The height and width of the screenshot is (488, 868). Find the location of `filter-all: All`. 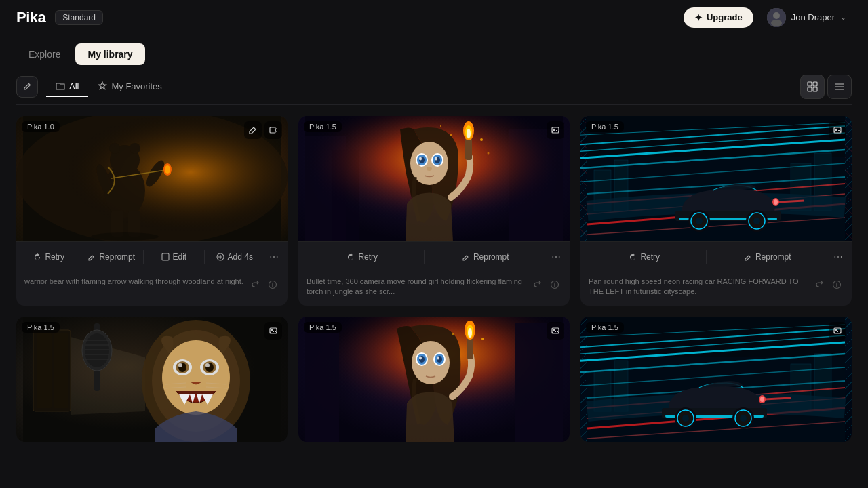

filter-all: All is located at coordinates (67, 87).